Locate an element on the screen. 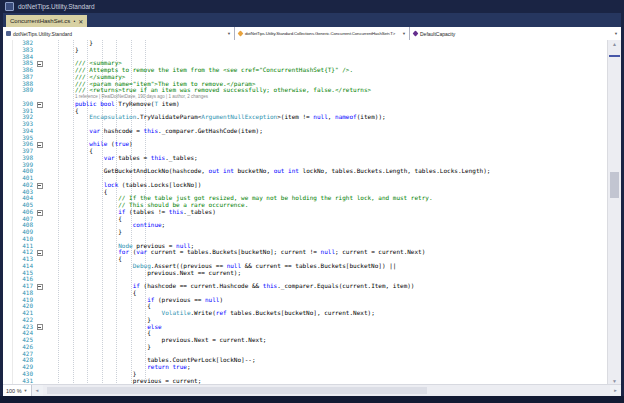 Image resolution: width=624 pixels, height=403 pixels. horizontal-scroll-thumb is located at coordinates (237, 390).